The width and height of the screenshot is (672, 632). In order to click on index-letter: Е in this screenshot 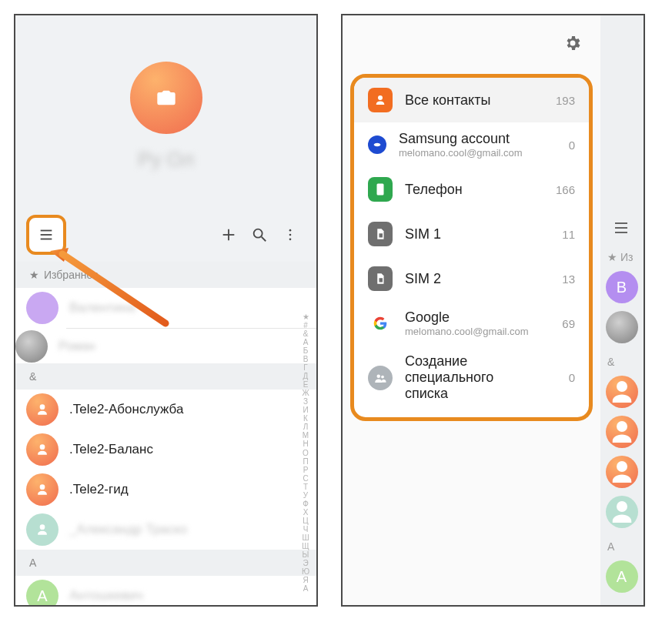, I will do `click(306, 385)`.